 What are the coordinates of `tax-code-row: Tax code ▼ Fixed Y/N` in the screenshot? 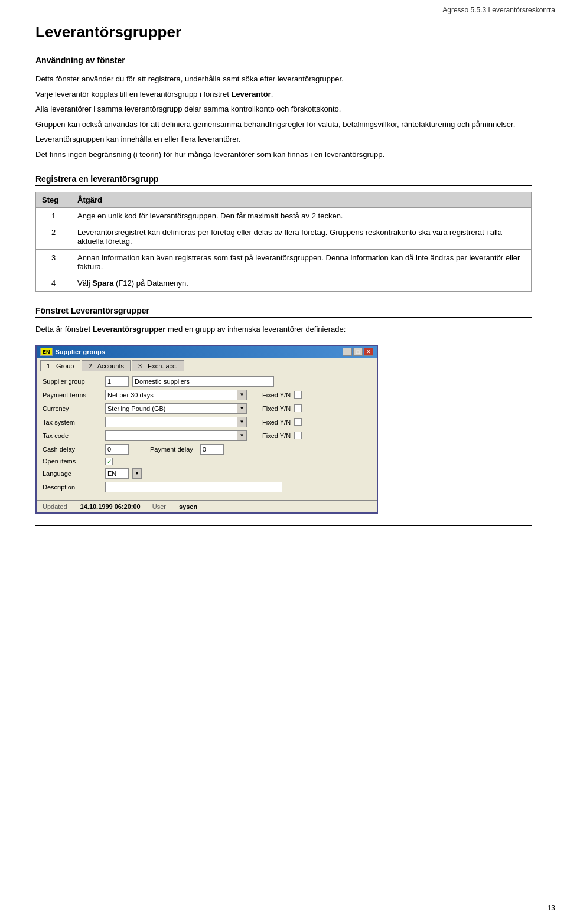 It's located at (207, 436).